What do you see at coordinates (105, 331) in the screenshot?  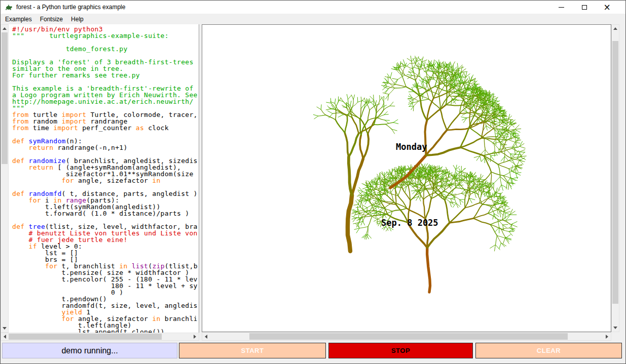 I see `code-line: lst.append(t.clone())` at bounding box center [105, 331].